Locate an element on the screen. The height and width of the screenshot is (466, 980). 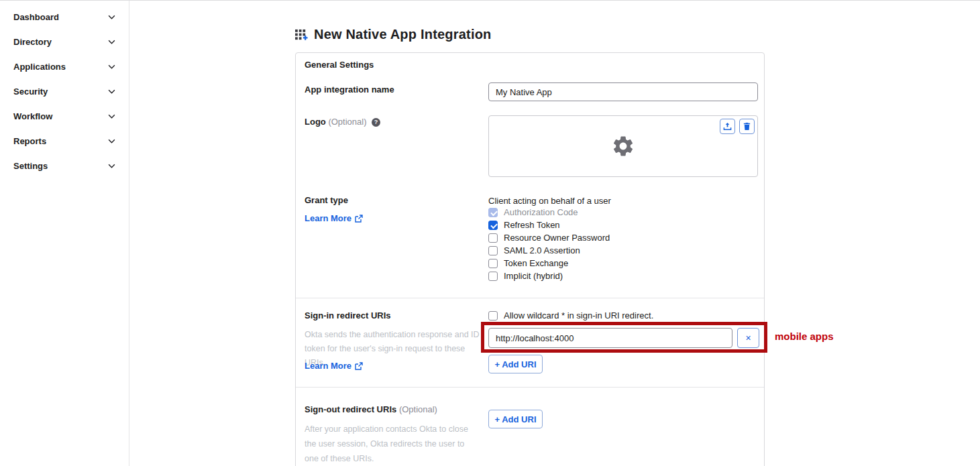
grant-option-token-exchange: Token Exchange is located at coordinates (529, 263).